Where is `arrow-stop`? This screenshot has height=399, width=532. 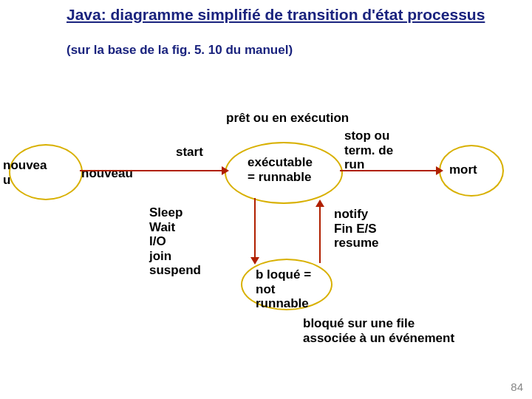
arrow-stop is located at coordinates (389, 171).